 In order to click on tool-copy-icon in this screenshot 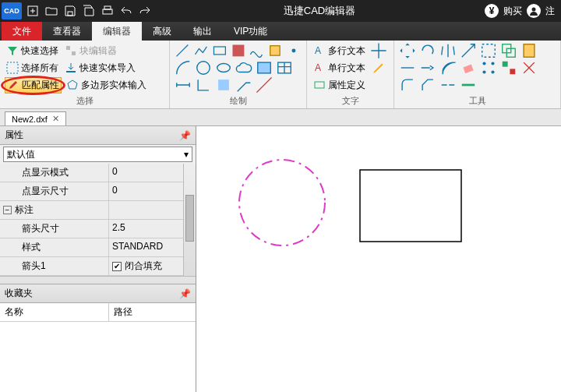, I will do `click(509, 51)`.